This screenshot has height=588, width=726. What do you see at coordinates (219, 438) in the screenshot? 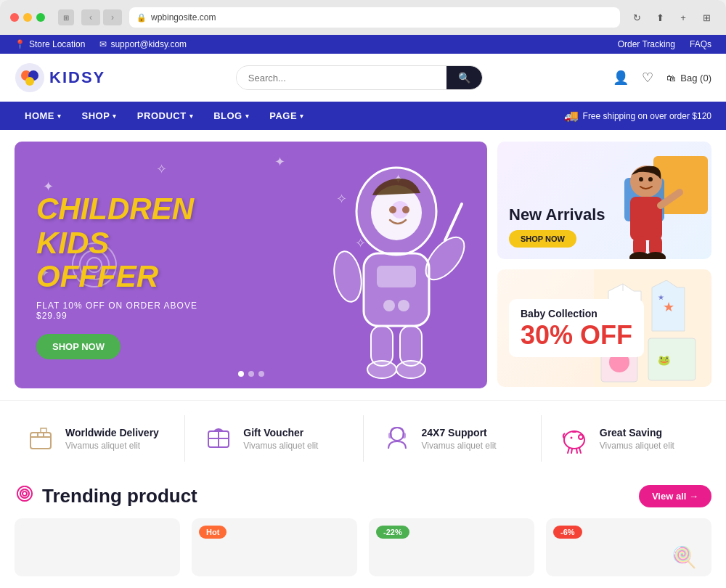
I see `gift-voucher-icon` at bounding box center [219, 438].